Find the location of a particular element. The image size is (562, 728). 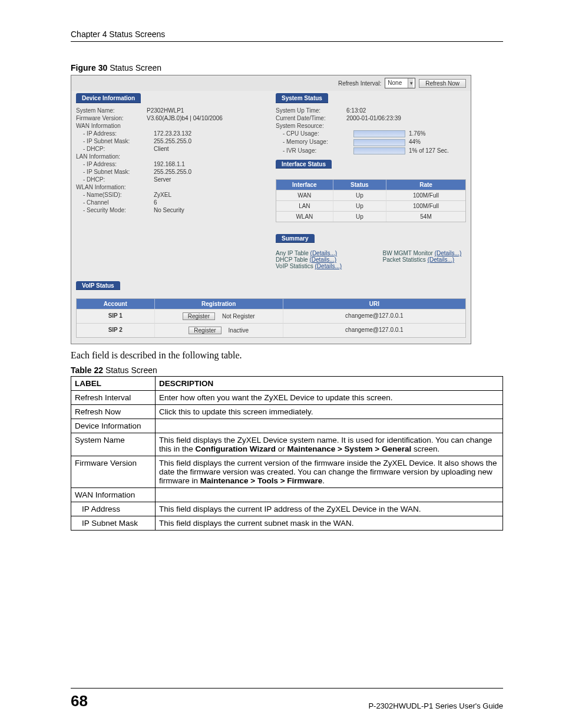

info-key: Firmware Version: is located at coordinates (111, 118).